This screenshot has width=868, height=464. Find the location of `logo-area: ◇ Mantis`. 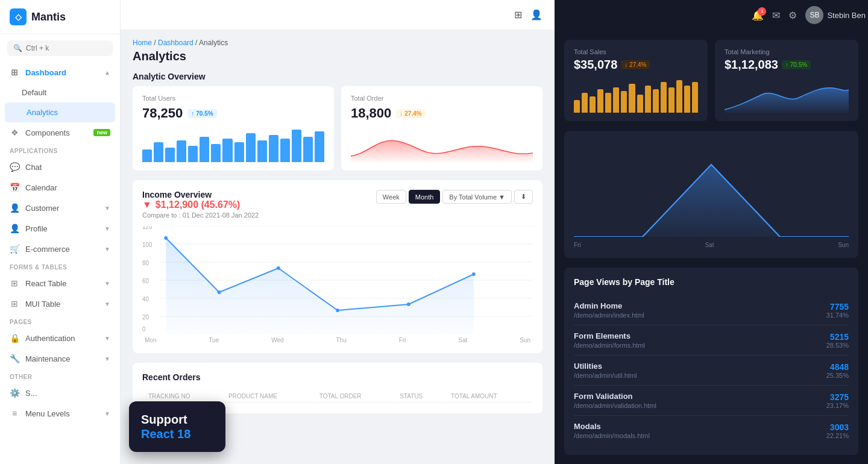

logo-area: ◇ Mantis is located at coordinates (60, 17).